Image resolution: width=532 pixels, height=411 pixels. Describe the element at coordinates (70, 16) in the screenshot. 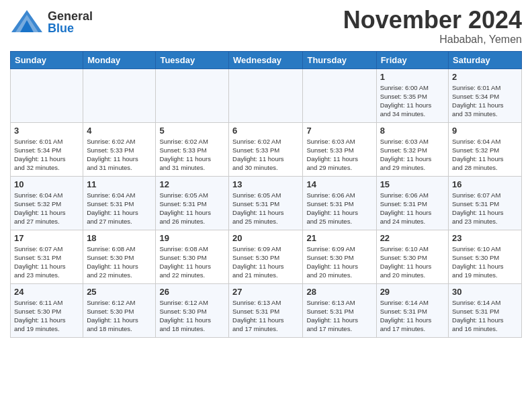

I see `logo-general-text: General` at that location.